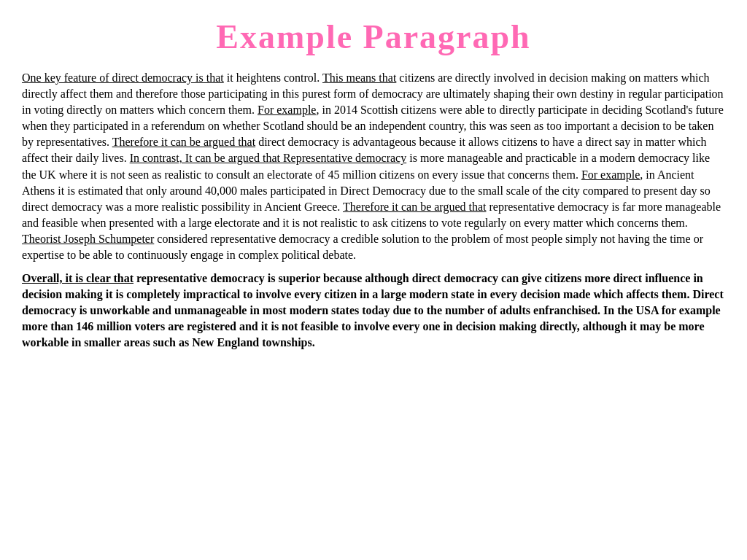 The image size is (747, 560). Describe the element at coordinates (414, 207) in the screenshot. I see `underline-therefore-2: Therefore it can be argued that` at that location.